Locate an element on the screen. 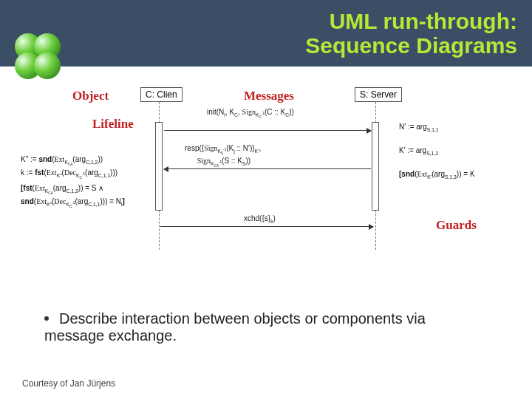  msg-resp: resp({SignKS-1(Kj :: N′)}K′, SignKCA-1(S… is located at coordinates (223, 157).